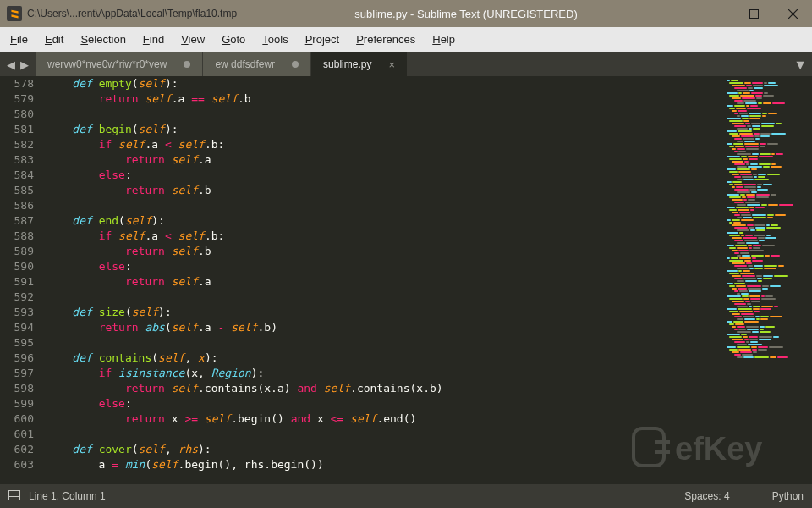  What do you see at coordinates (17, 99) in the screenshot?
I see `line-number: 579` at bounding box center [17, 99].